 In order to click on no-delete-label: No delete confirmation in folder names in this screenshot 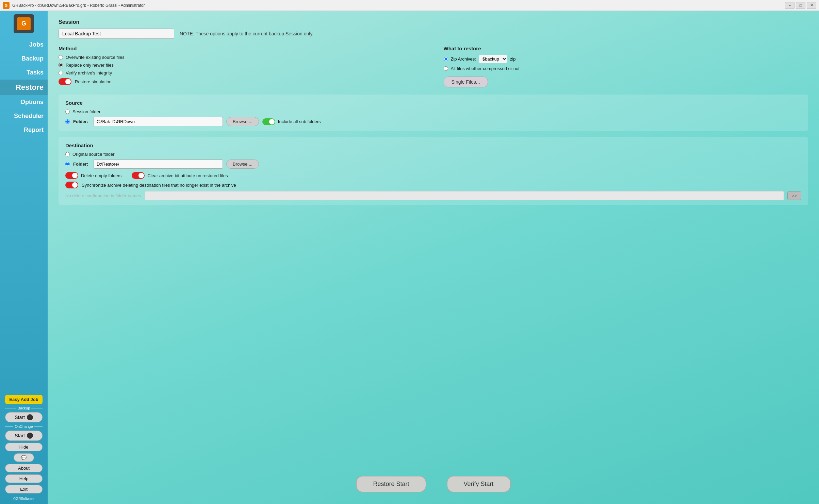, I will do `click(103, 196)`.